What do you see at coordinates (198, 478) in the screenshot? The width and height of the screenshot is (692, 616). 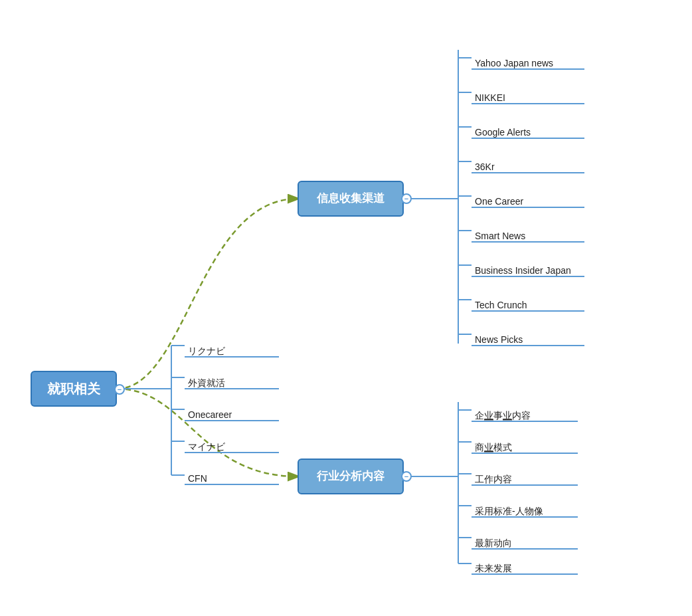 I see `job-leaf-cfn: CFN` at bounding box center [198, 478].